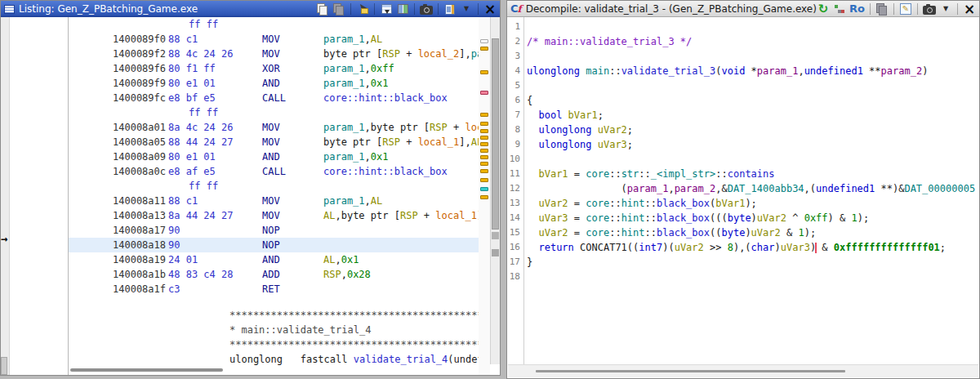  I want to click on decompile-line: 10, so click(743, 159).